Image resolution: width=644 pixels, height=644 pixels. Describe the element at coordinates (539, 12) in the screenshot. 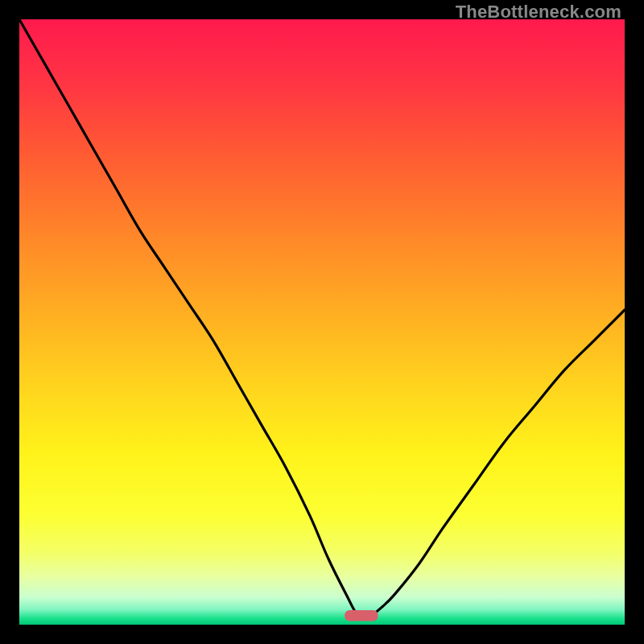

I see `watermark-text: TheBottleneck.com` at that location.